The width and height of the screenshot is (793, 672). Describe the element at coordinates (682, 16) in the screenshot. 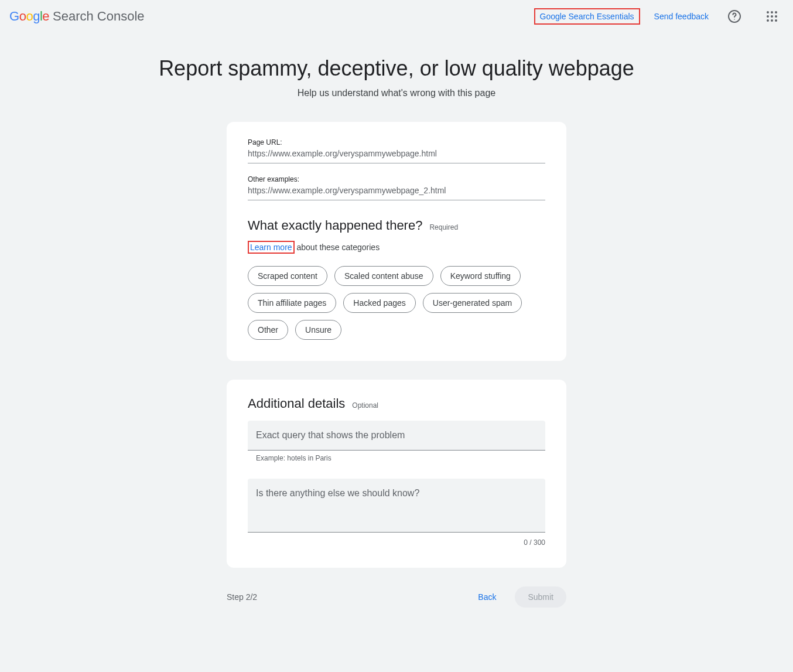

I see `send-feedback-link: Send feedback` at that location.